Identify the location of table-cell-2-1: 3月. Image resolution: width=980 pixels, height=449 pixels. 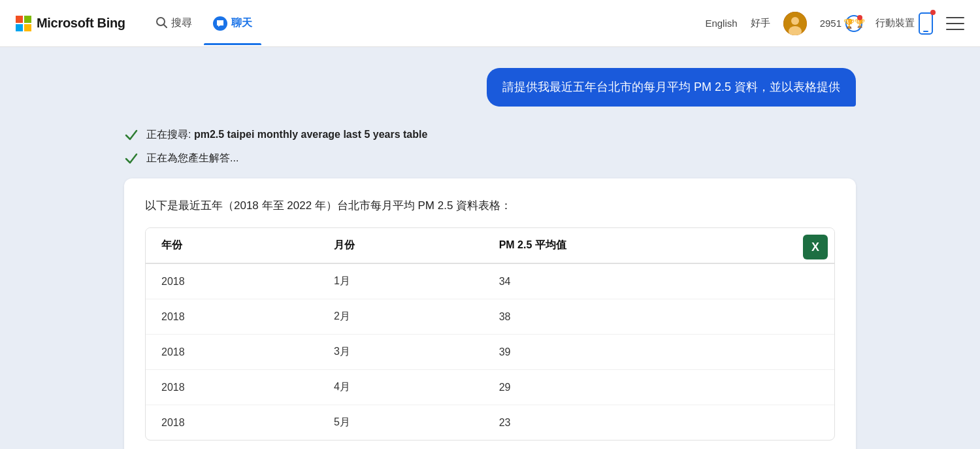
(401, 352).